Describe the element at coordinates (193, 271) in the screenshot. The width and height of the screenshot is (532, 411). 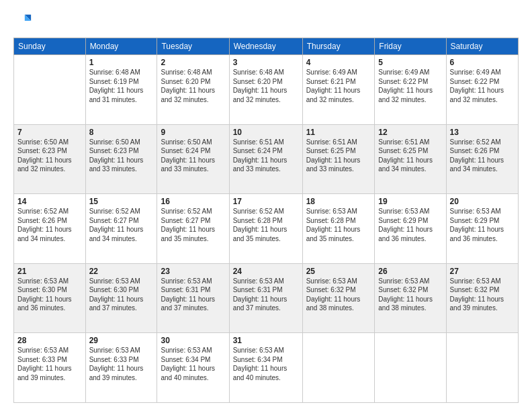
I see `day-number: 23` at that location.